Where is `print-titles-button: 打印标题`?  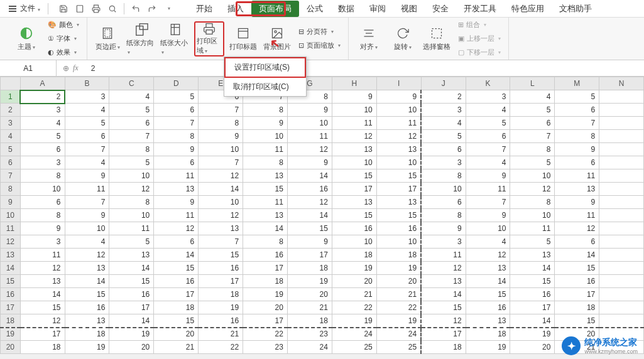
print-titles-button: 打印标题 is located at coordinates (243, 39).